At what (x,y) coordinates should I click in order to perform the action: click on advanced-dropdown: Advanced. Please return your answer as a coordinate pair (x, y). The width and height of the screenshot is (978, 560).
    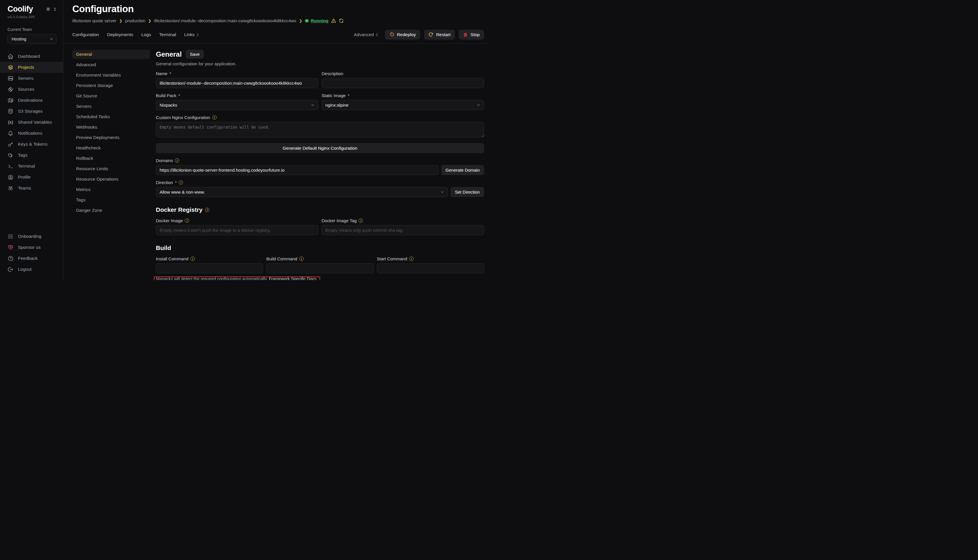
    Looking at the image, I should click on (366, 35).